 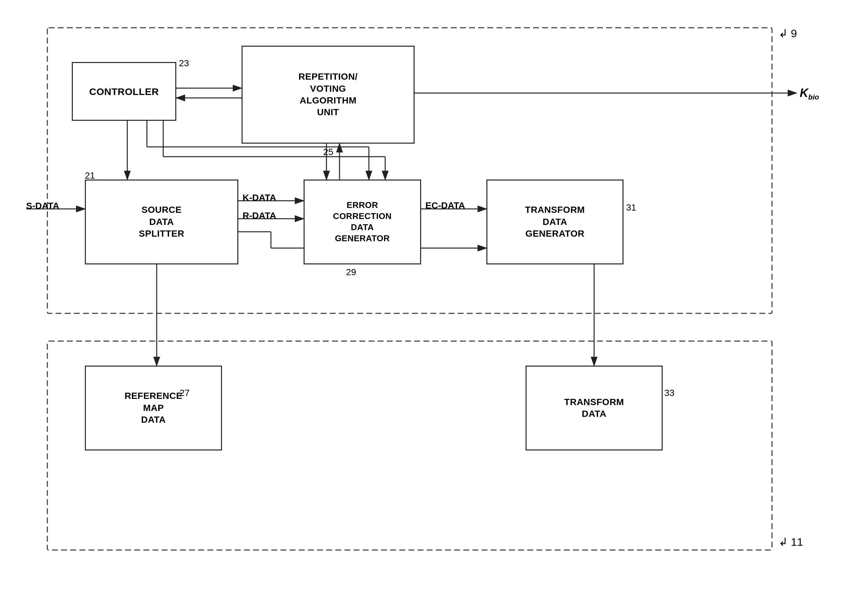 I want to click on source-data-splitter-block: SOURCEDATASPLITTER, so click(x=162, y=222).